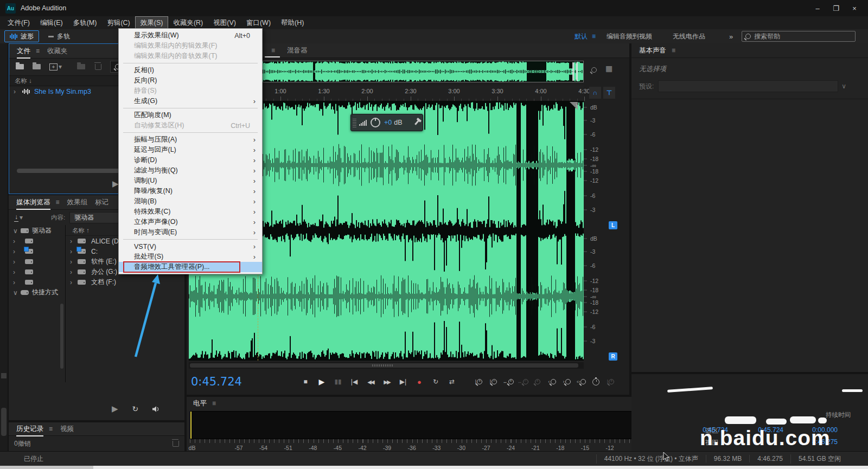 The width and height of the screenshot is (868, 469). Describe the element at coordinates (190, 140) in the screenshot. I see `effects-menu-item-12: 振幅与压限(A)›` at that location.